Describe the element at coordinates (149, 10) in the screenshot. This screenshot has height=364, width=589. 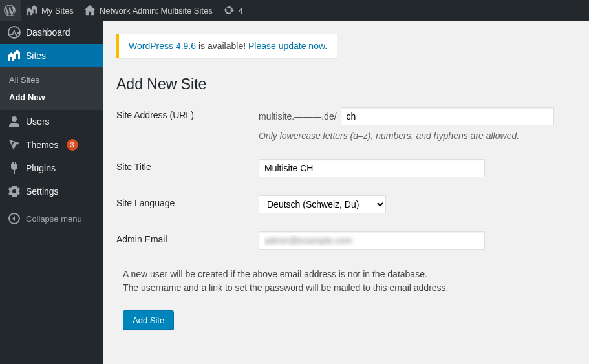
I see `site-name-menu: Network Admin: Multisite Sites` at that location.